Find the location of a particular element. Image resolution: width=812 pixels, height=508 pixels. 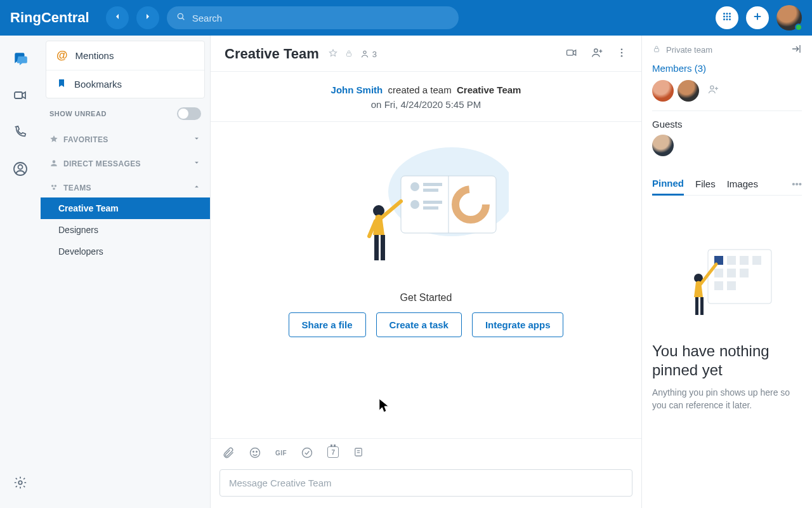

rail-video is located at coordinates (20, 97).